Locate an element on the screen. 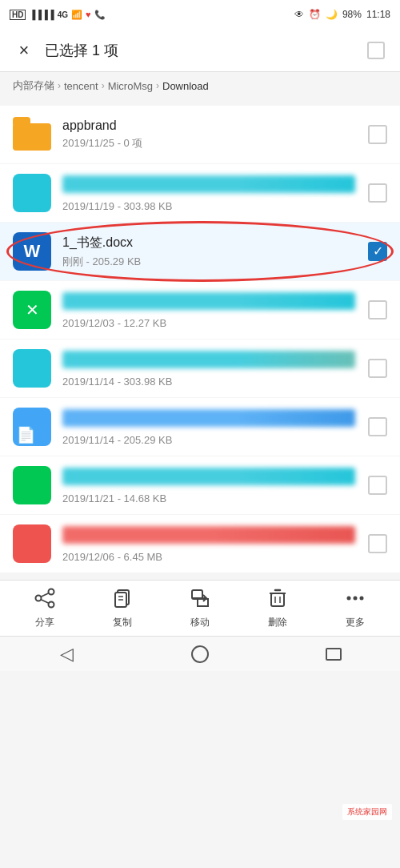 Image resolution: width=400 pixels, height=868 pixels. file-info: 2019/11/14 - 205.29 KB is located at coordinates (210, 439).